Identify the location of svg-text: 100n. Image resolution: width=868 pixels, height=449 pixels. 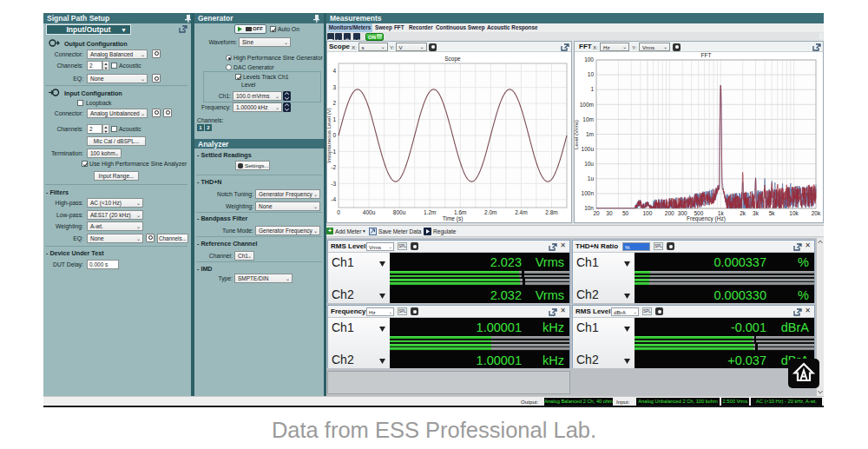
(589, 193).